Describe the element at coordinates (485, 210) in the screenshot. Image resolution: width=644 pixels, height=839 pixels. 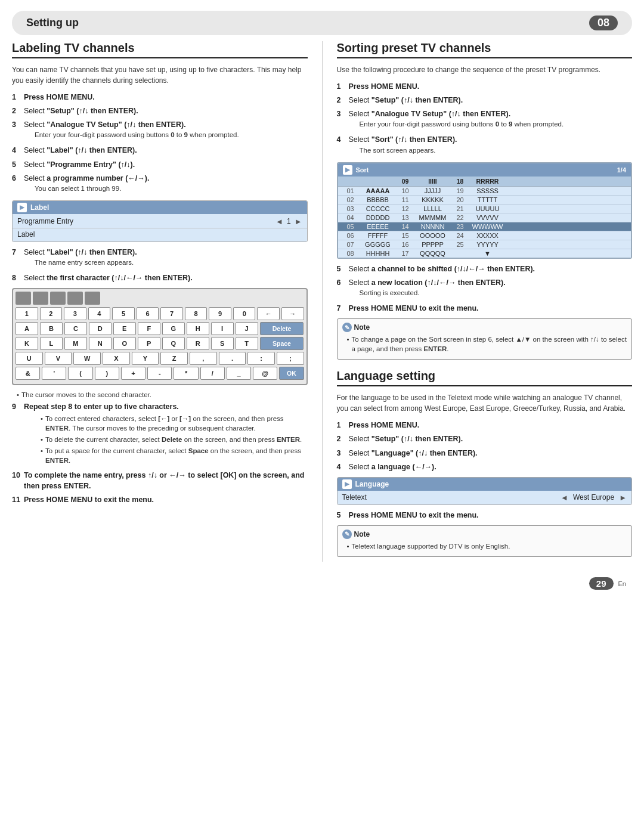
I see `sort-ui-box: ▶ Sort 1/4 09 IIIII 18 RRRRR 01AAAAA` at that location.